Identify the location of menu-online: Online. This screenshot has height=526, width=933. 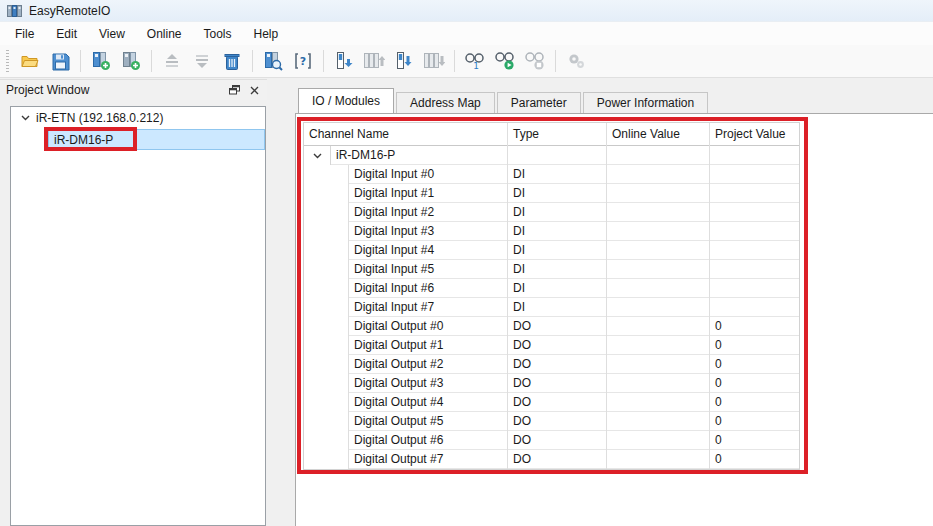
(164, 34).